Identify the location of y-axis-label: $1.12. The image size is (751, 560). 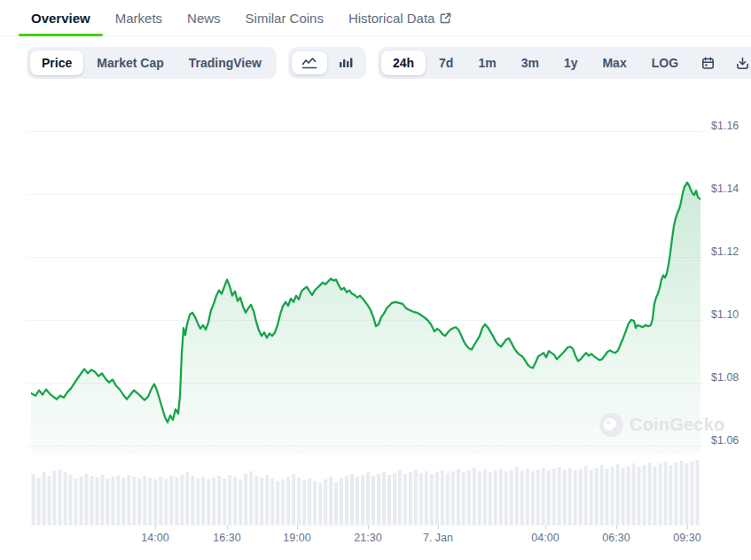
(725, 252).